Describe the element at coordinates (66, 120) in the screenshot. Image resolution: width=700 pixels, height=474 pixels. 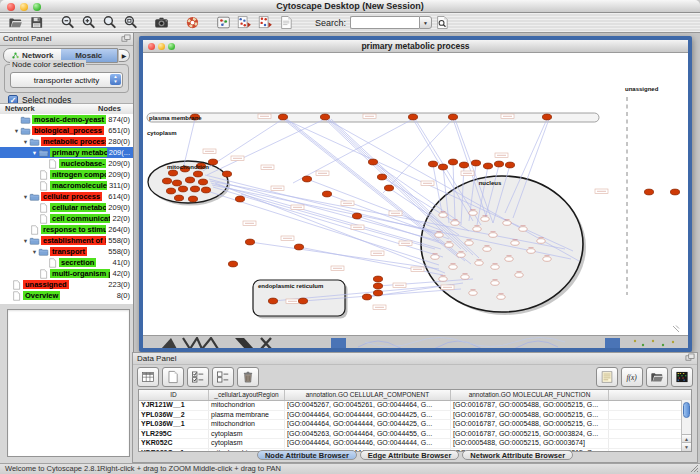
I see `tree-item: mosaic-demo-yeast874(0)` at that location.